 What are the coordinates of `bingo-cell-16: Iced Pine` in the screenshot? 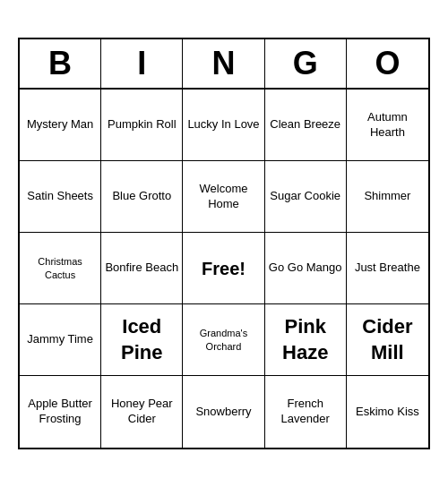 It's located at (142, 340).